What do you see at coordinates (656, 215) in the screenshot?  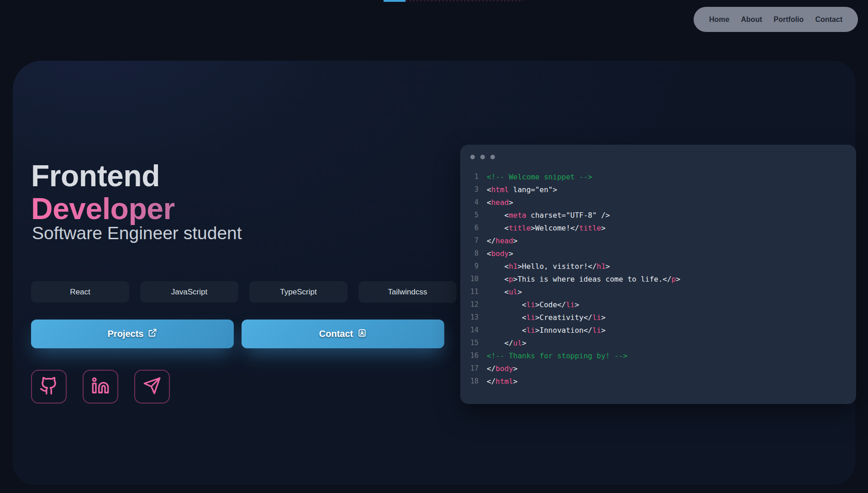 I see `code-line: 5 <meta charset="UTF-8" />` at bounding box center [656, 215].